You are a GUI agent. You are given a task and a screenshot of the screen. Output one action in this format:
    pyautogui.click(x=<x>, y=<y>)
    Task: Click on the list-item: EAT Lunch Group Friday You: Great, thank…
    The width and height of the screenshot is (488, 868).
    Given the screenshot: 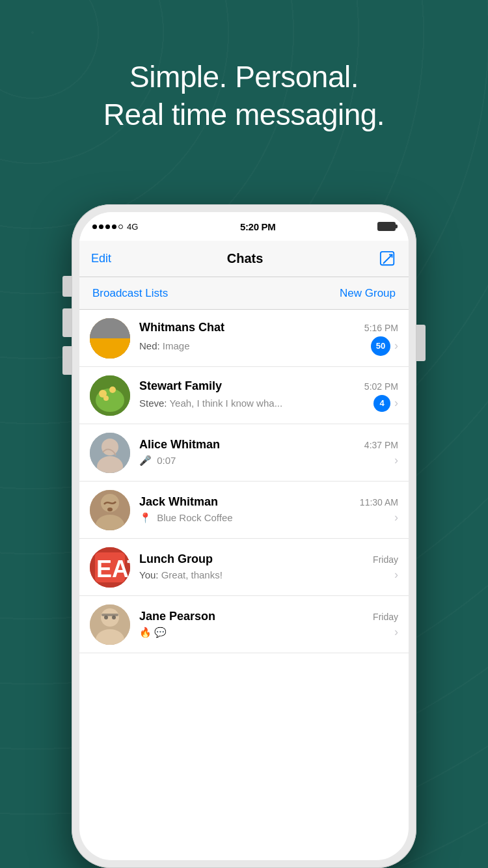 What is the action you would take?
    pyautogui.click(x=244, y=567)
    